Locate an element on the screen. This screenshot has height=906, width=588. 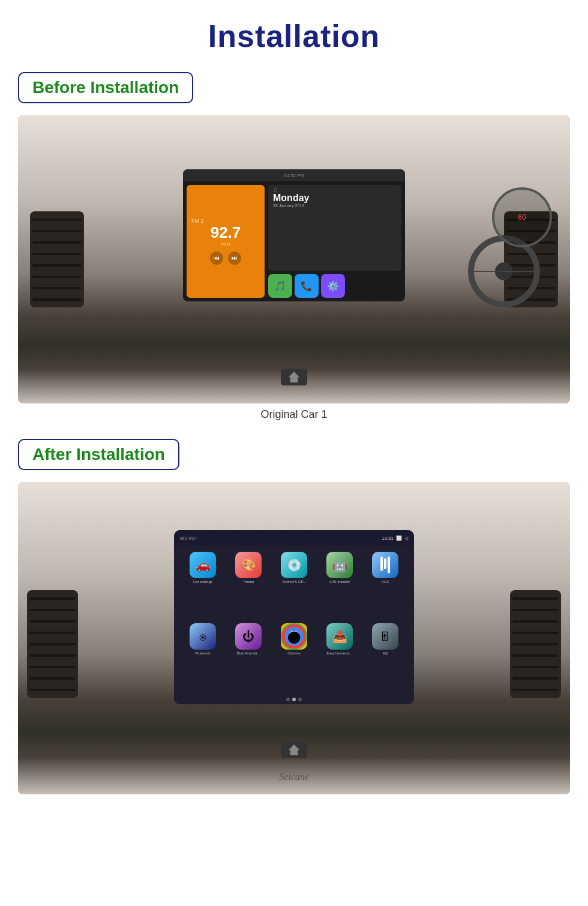
prev-button: ⏮ is located at coordinates (217, 258).